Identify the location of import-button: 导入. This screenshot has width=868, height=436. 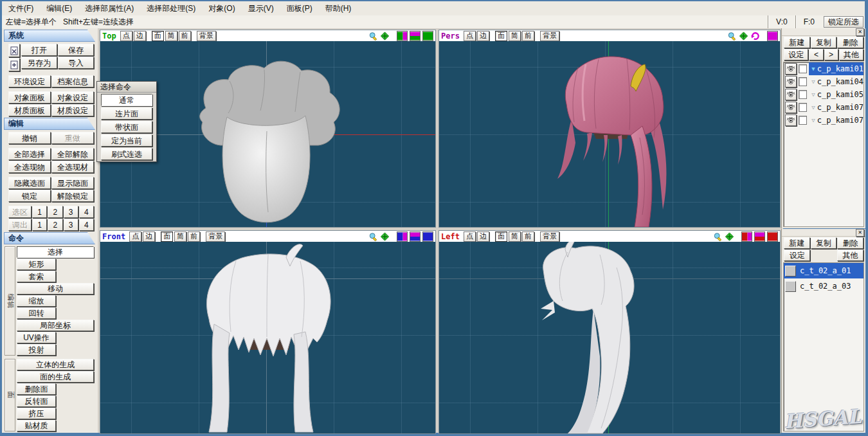
(76, 63).